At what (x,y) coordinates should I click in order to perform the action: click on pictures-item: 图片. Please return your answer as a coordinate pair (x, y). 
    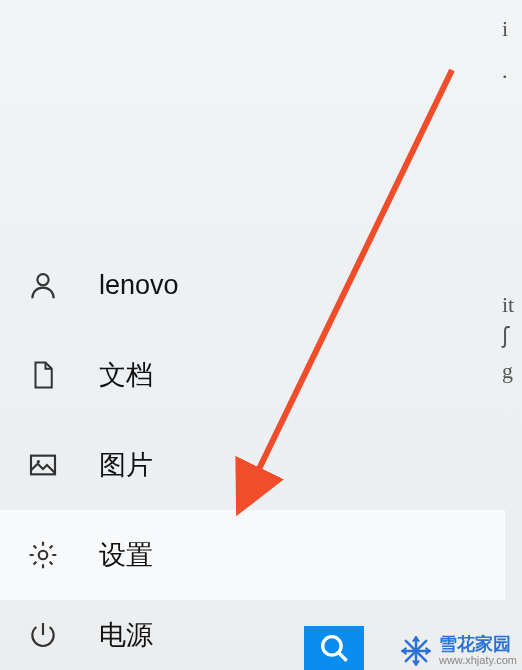
    Looking at the image, I should click on (252, 465).